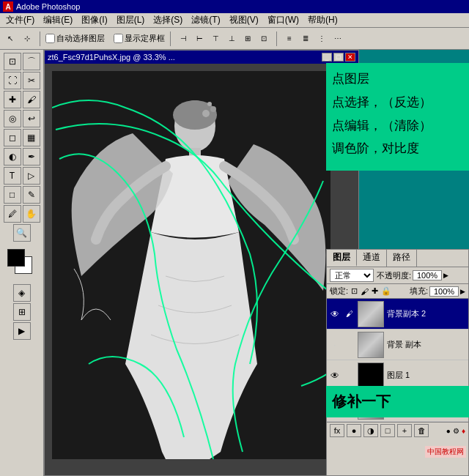  Describe the element at coordinates (22, 138) in the screenshot. I see `tool-row-5: ◻ ▦` at that location.